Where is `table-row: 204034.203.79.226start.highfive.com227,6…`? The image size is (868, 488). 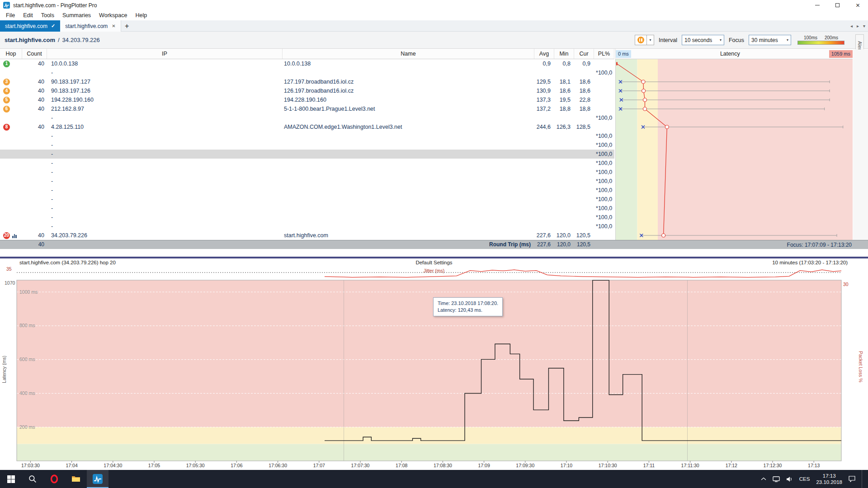
table-row: 204034.203.79.226start.highfive.com227,6… is located at coordinates (307, 235).